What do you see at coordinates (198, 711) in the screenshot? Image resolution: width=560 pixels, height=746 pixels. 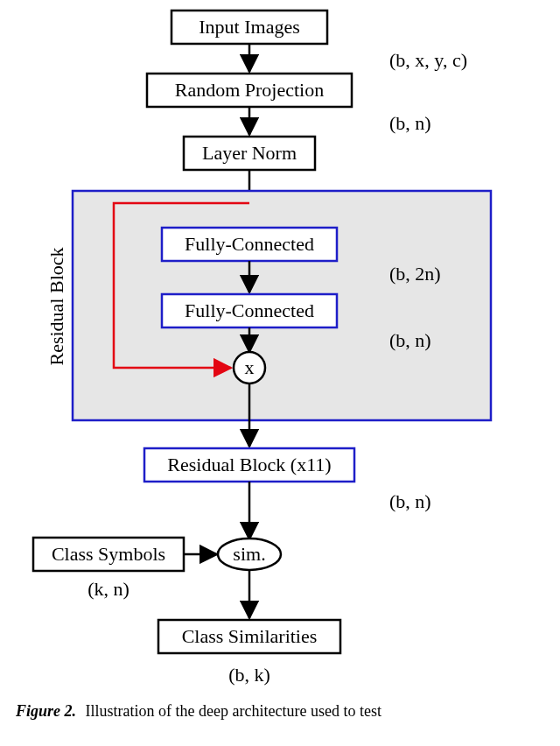 I see `figure-caption: Figure 2. Illustration of the deep archi…` at bounding box center [198, 711].